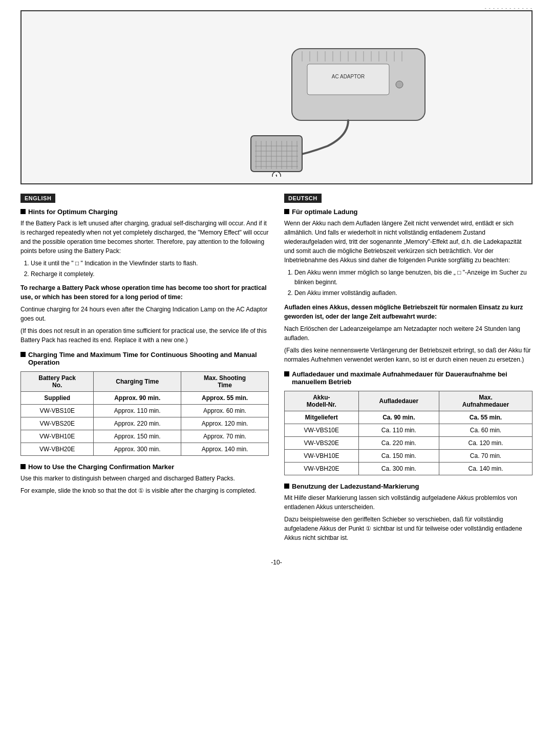 Image resolution: width=553 pixels, height=756 pixels. What do you see at coordinates (137, 424) in the screenshot?
I see `table-cell: Approx. 220 min.` at bounding box center [137, 424].